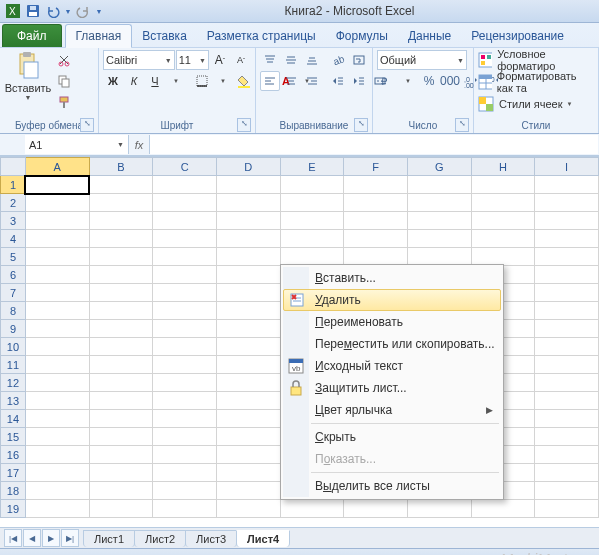 This screenshot has height=555, width=599. I want to click on row-header: 5, so click(14, 257).